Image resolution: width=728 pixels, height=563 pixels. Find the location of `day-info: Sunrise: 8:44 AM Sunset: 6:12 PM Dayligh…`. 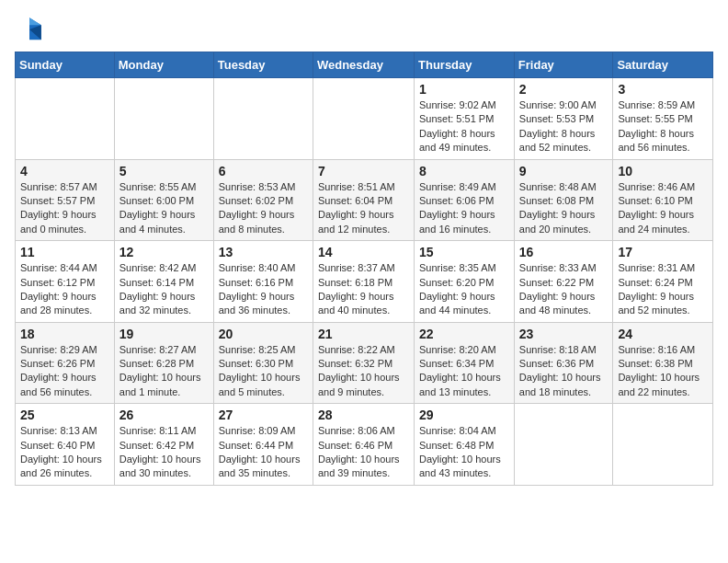

day-info: Sunrise: 8:44 AM Sunset: 6:12 PM Dayligh… is located at coordinates (64, 290).